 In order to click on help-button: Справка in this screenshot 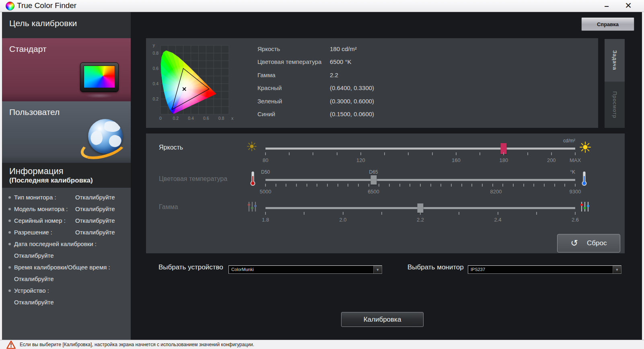, I will do `click(608, 24)`.